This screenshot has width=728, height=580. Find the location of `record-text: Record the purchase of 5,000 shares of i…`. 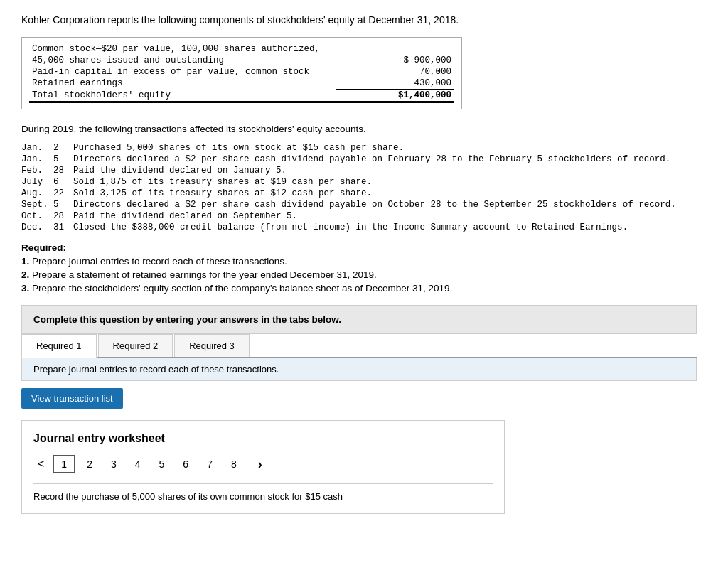

record-text: Record the purchase of 5,000 shares of i… is located at coordinates (263, 493).